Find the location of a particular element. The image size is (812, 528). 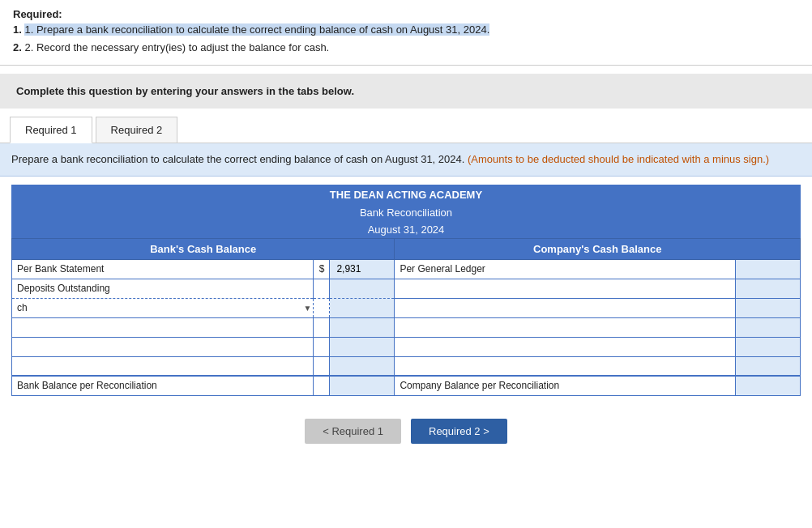

row2-left-input-cell is located at coordinates (362, 288).